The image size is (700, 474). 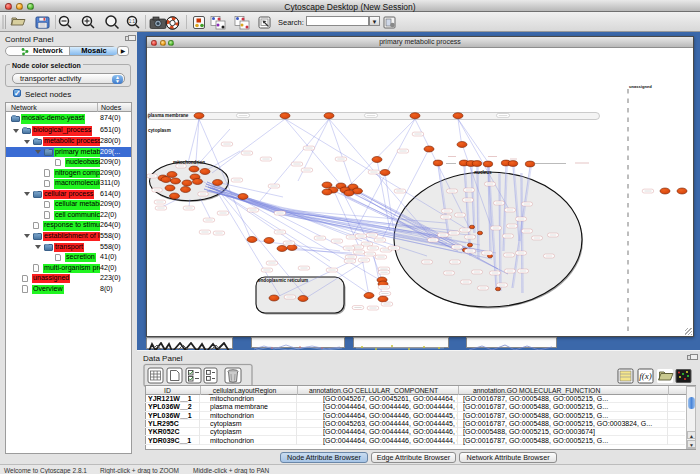 I want to click on svg-text: nucleus, so click(x=483, y=172).